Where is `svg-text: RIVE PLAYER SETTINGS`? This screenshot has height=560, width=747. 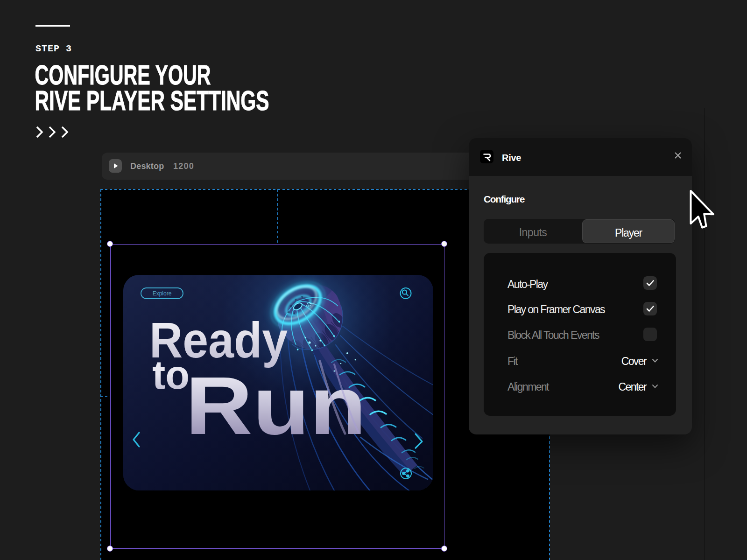 svg-text: RIVE PLAYER SETTINGS is located at coordinates (152, 101).